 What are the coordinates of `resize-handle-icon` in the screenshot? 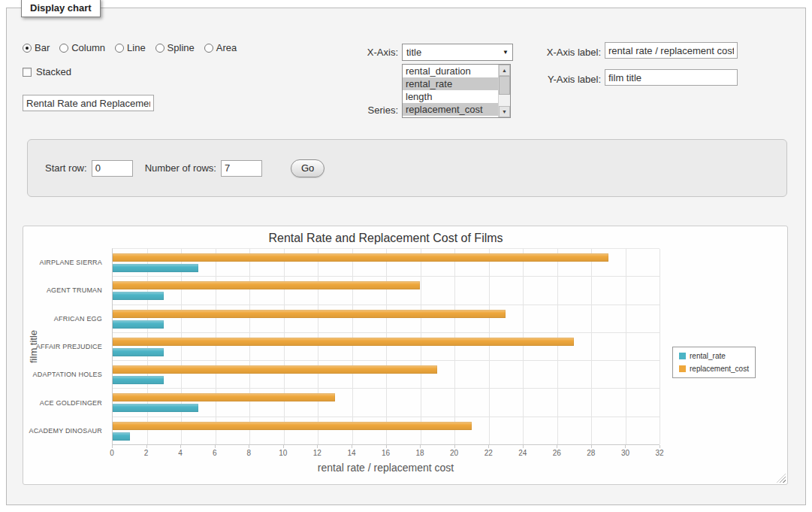 It's located at (781, 478).